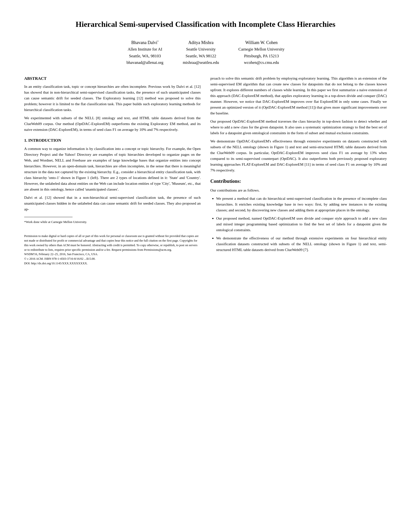 The width and height of the screenshot is (411, 532). I want to click on affiliation2-2: Seattle, WA 98122, so click(201, 56).